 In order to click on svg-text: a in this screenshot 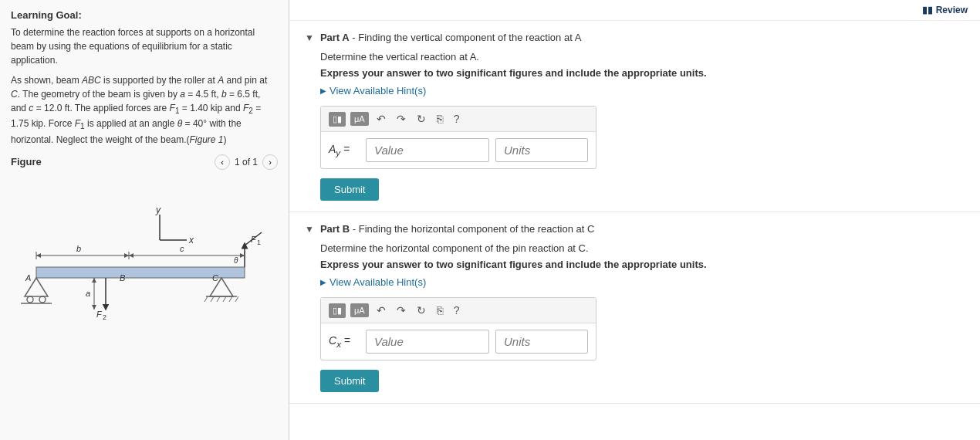, I will do `click(88, 293)`.